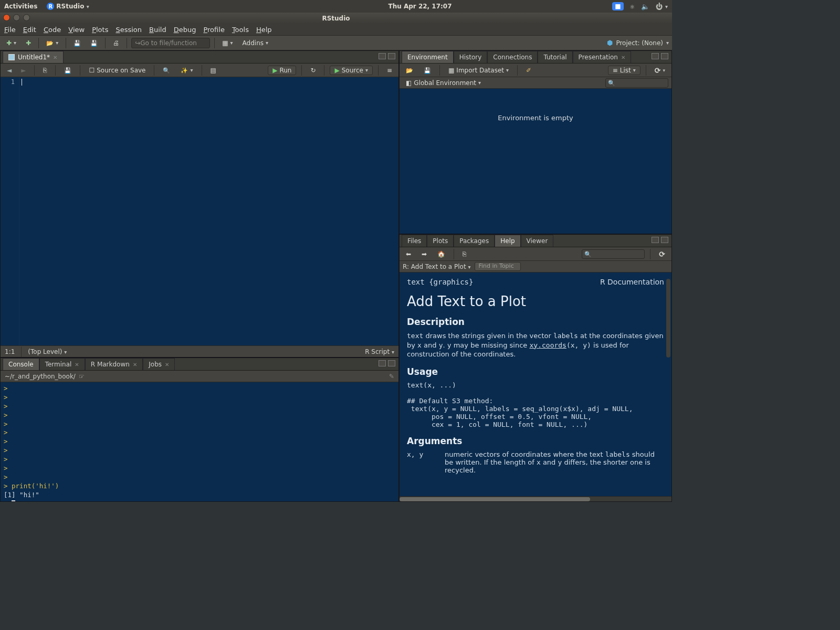 The width and height of the screenshot is (840, 630). Describe the element at coordinates (12, 57) in the screenshot. I see `file-icon` at that location.